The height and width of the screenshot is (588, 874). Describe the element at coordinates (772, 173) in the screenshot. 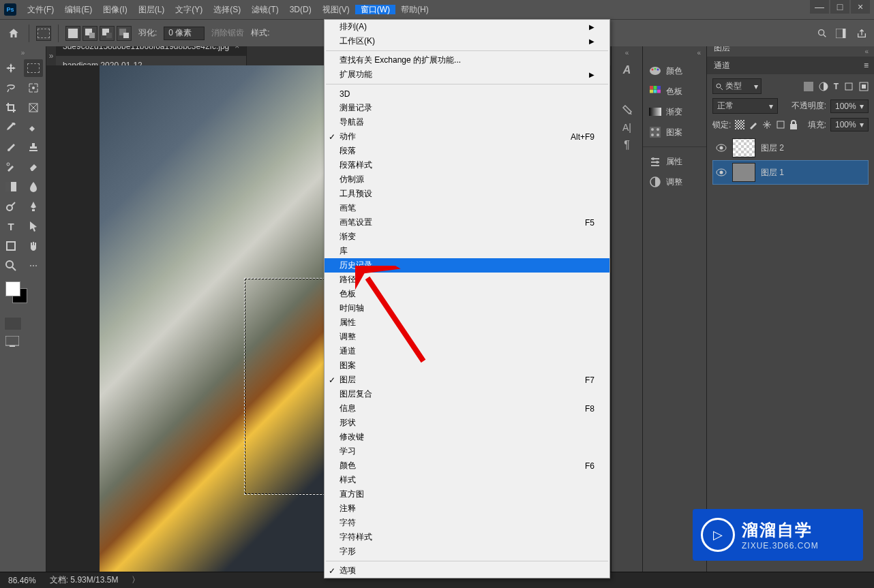

I see `layer-name: 图层 1` at that location.